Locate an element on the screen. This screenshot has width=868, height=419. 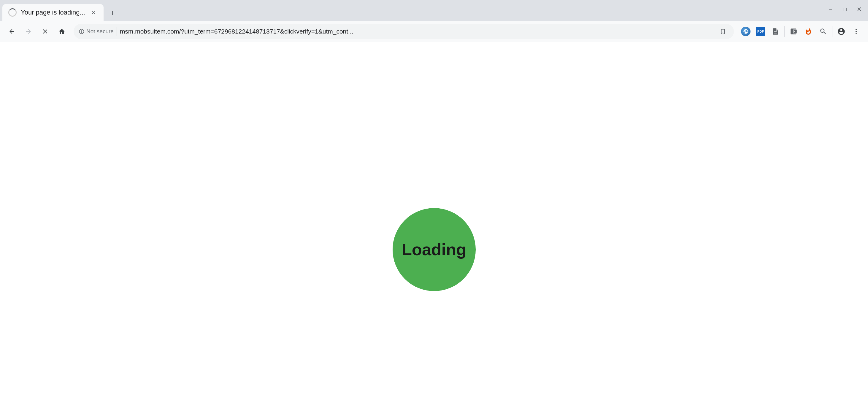
security-text: Not secure is located at coordinates (100, 32).